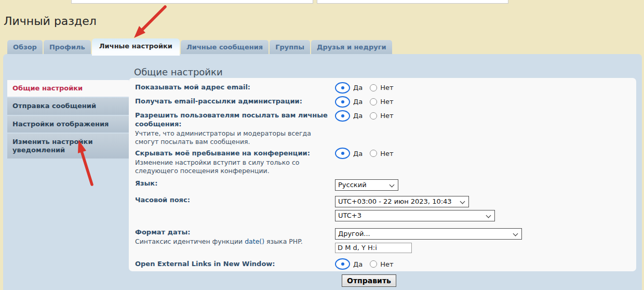 Image resolution: width=644 pixels, height=290 pixels. Describe the element at coordinates (68, 124) in the screenshot. I see `sidebar-item-display-settings: Настройки отображения` at that location.